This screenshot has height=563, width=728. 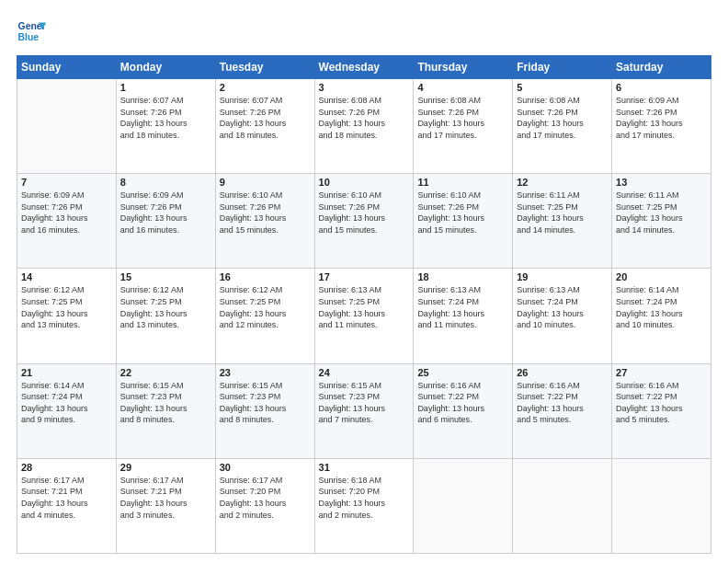 I want to click on calendar-day-cell: 12Sunrise: 6:11 AM Sunset: 7:25 PM Dayli…, so click(x=563, y=221).